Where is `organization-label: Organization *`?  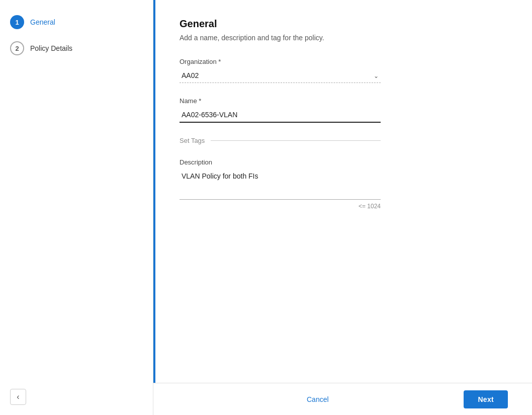
organization-label: Organization * is located at coordinates (344, 61).